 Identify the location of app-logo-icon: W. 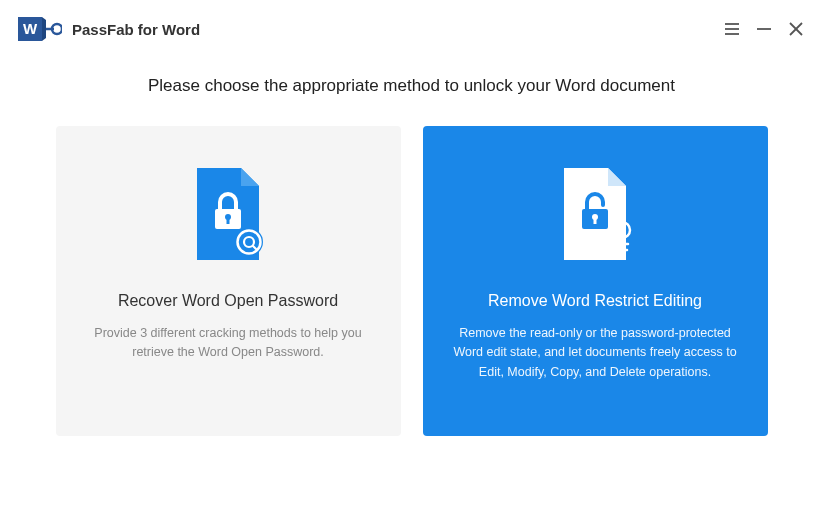
(40, 29).